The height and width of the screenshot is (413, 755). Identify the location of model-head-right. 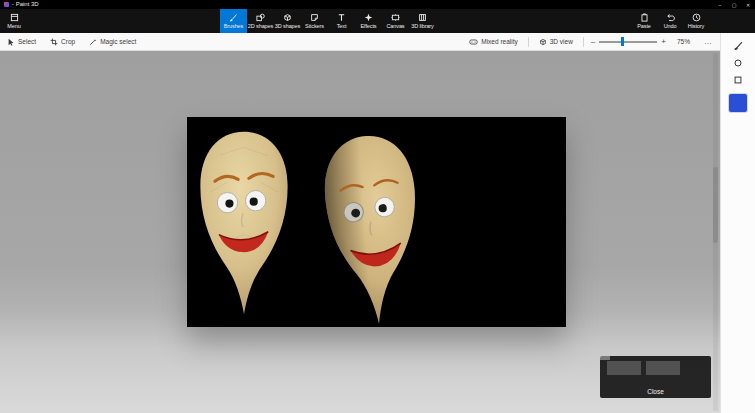
(372, 230).